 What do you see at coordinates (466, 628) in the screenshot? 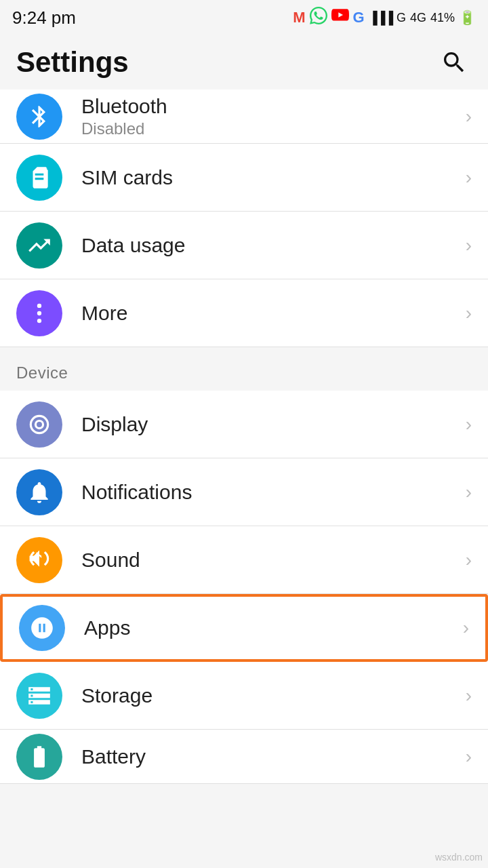
I see `apps-chevron: ›` at bounding box center [466, 628].